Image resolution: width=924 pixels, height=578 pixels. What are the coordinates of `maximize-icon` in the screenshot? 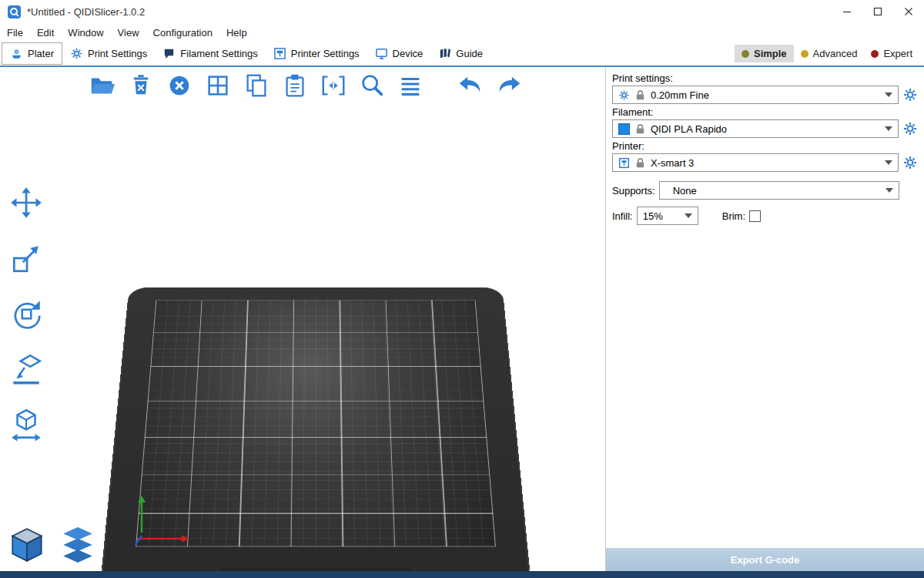 It's located at (878, 12).